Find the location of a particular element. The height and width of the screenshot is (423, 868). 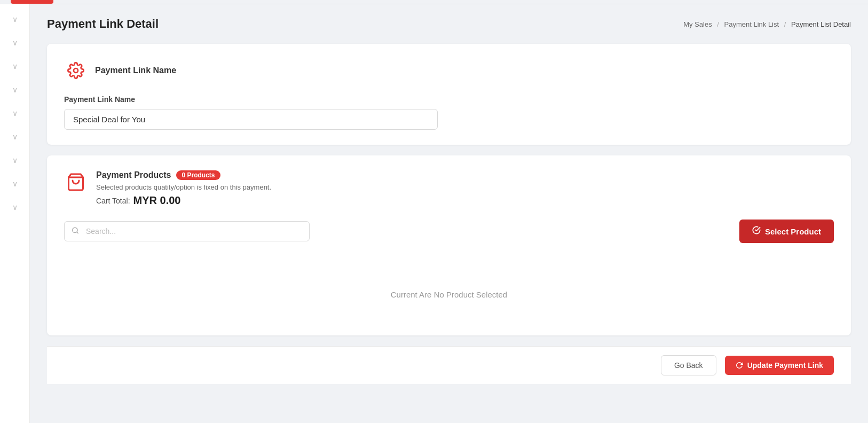

breadcrumb-item-3: Payment List Detail is located at coordinates (821, 25).